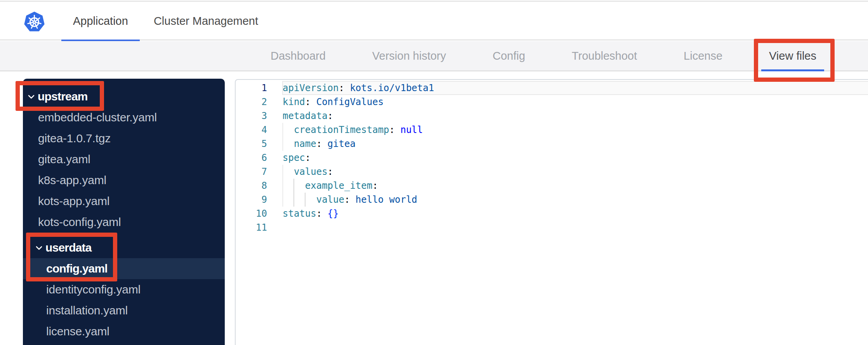 The height and width of the screenshot is (345, 868). What do you see at coordinates (509, 56) in the screenshot?
I see `subnav-tab-config: Config` at bounding box center [509, 56].